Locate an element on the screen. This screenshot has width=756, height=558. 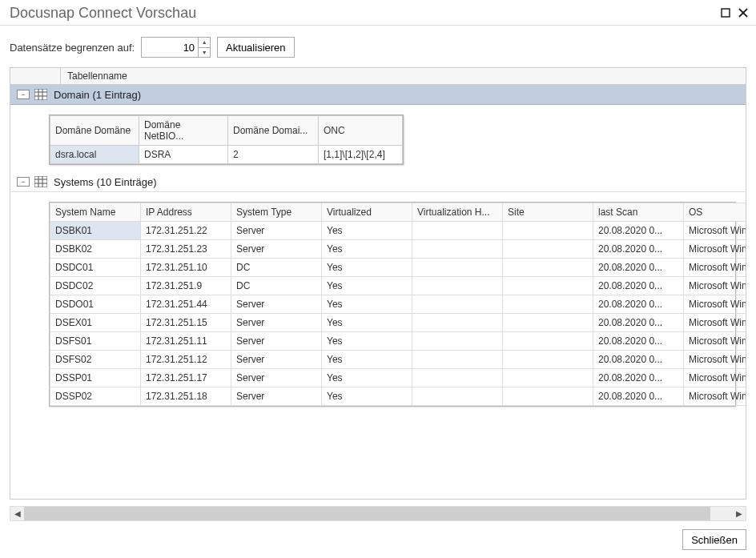
window-title: Docusnap Connect Vorschau is located at coordinates (365, 13).